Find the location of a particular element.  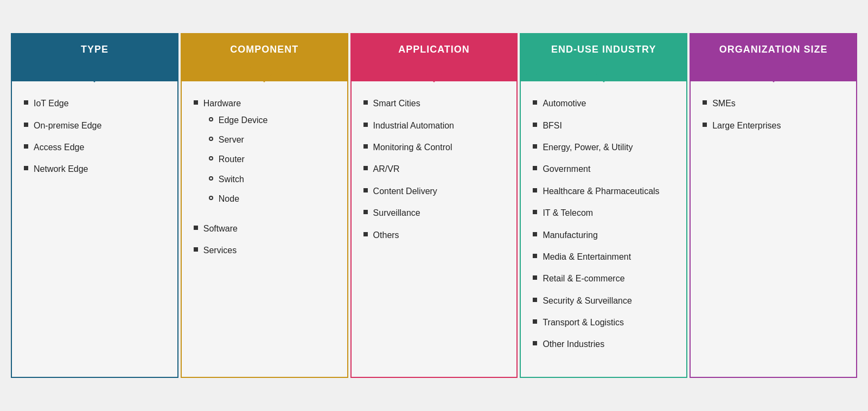

list-item: Media & Entertainment is located at coordinates (604, 257).